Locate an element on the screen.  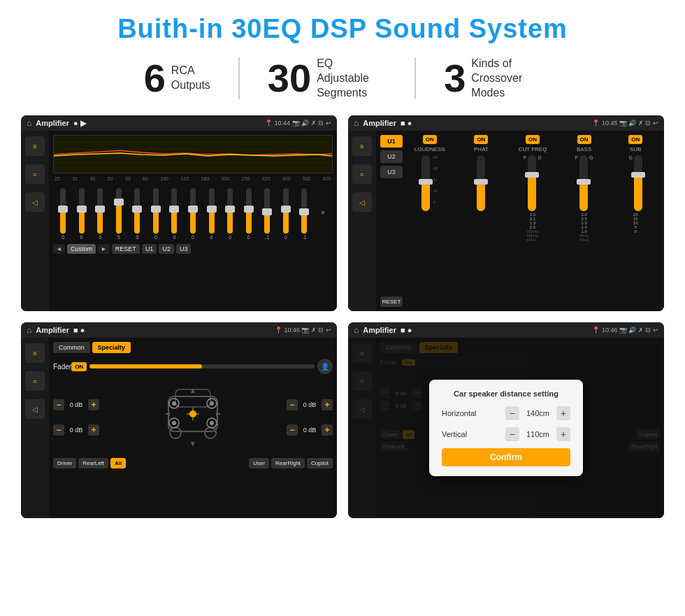
eq-u3-btn: U3 is located at coordinates (184, 249).